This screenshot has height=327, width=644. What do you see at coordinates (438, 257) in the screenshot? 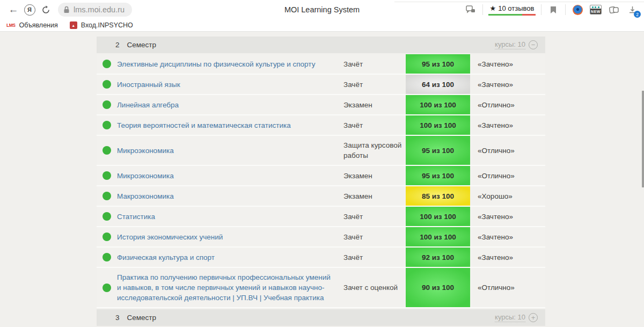
I see `score-badge: 92 из 100` at bounding box center [438, 257].